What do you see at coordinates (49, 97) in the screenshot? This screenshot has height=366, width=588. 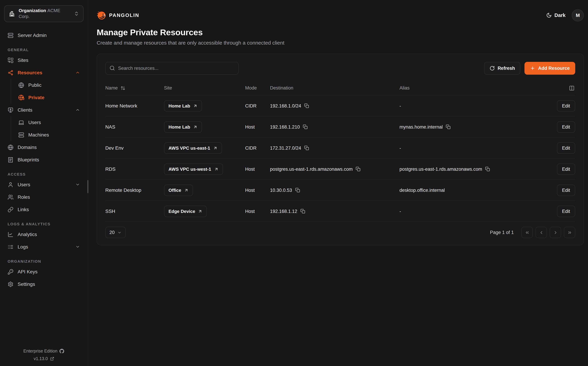 I see `sidebar-item-private: Private` at bounding box center [49, 97].